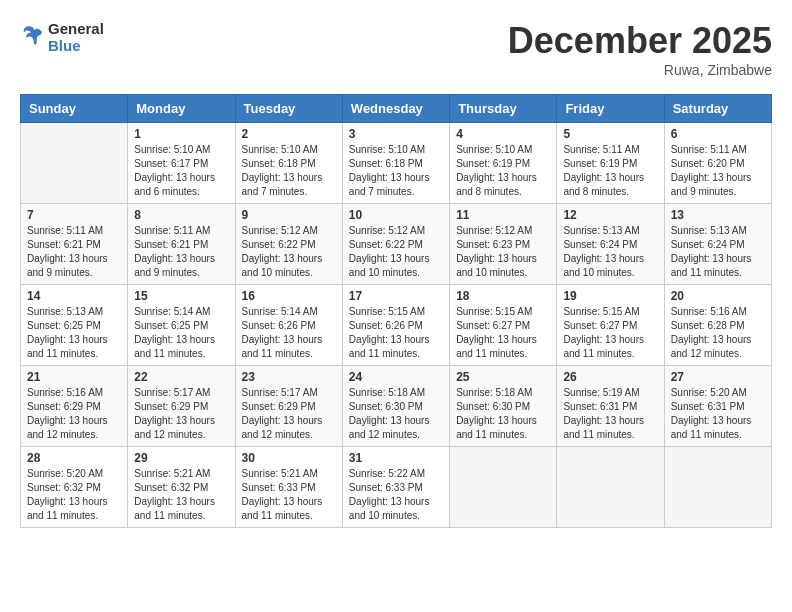 Image resolution: width=792 pixels, height=612 pixels. What do you see at coordinates (74, 296) in the screenshot?
I see `day-number: 14` at bounding box center [74, 296].